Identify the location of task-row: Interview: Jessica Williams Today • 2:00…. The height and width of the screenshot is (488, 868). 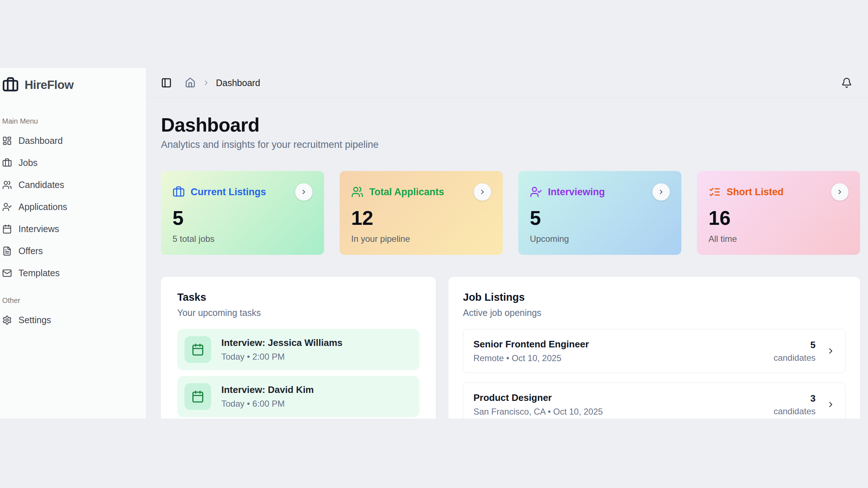
(298, 350).